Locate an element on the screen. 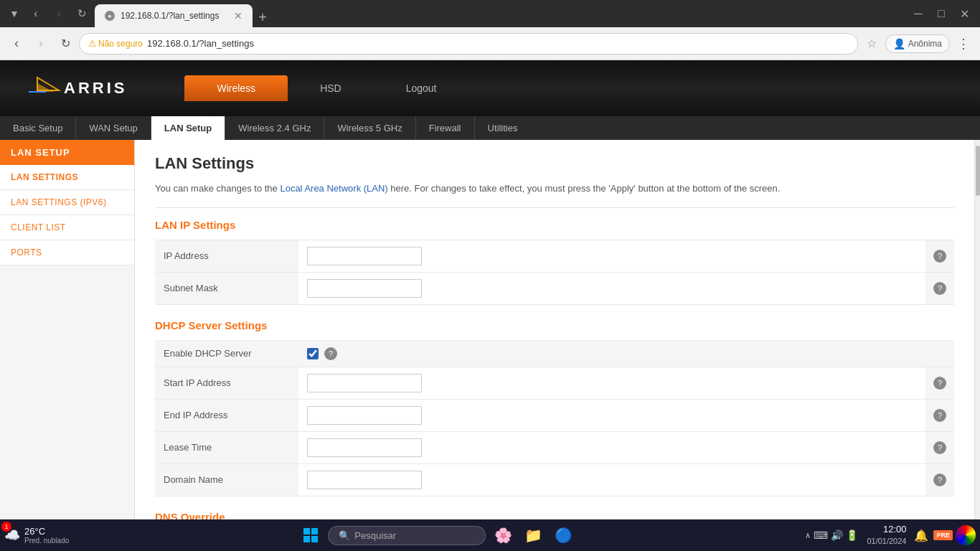  subnet-mask-label: Subnet Mask is located at coordinates (227, 288).